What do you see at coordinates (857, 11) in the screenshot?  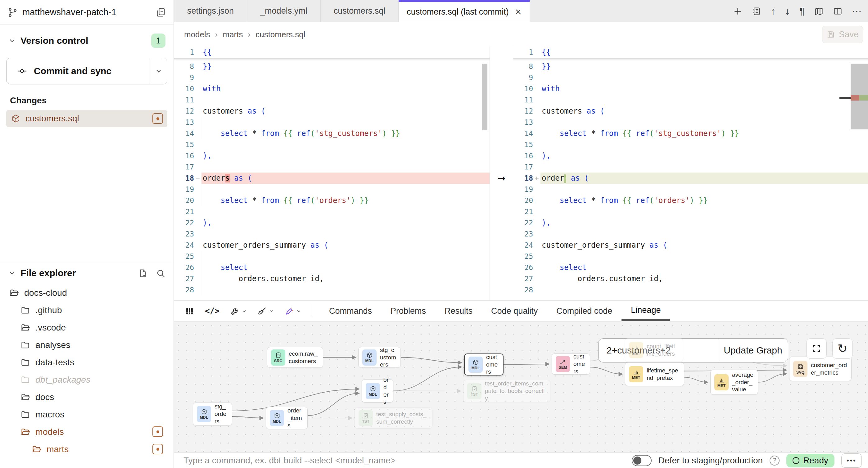 I see `ellipsis-icon: ⋯` at bounding box center [857, 11].